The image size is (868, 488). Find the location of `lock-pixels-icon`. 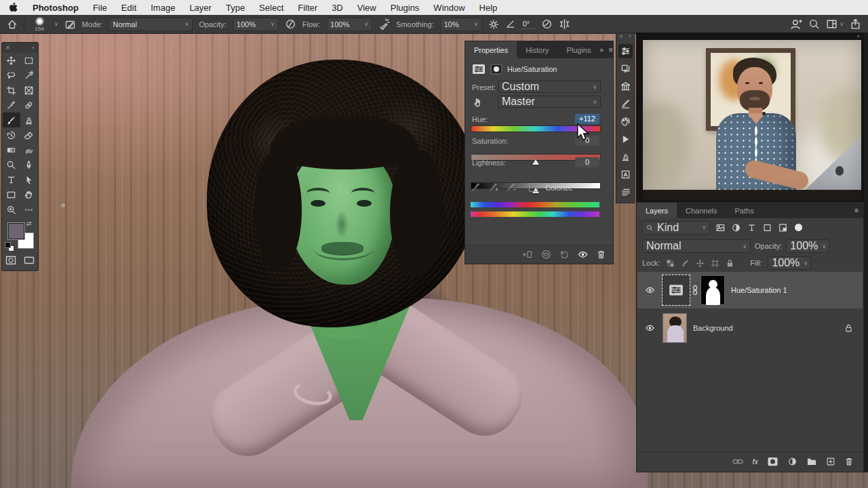

lock-pixels-icon is located at coordinates (685, 263).